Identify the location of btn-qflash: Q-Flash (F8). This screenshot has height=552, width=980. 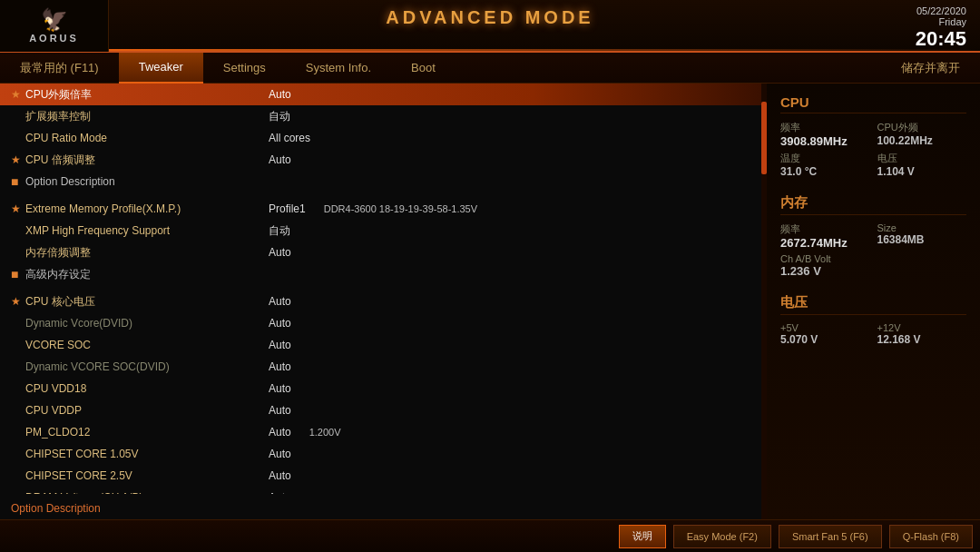
(931, 537).